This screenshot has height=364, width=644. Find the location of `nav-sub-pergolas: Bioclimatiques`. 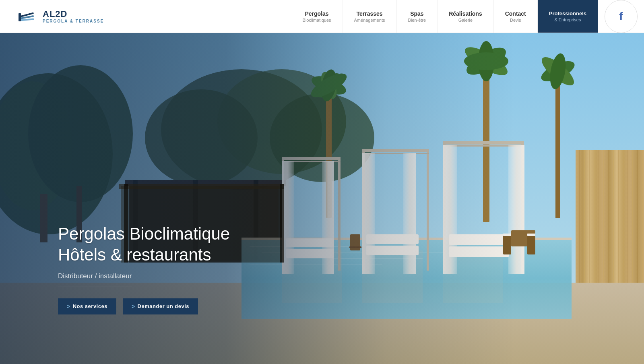

nav-sub-pergolas: Bioclimatiques is located at coordinates (317, 20).